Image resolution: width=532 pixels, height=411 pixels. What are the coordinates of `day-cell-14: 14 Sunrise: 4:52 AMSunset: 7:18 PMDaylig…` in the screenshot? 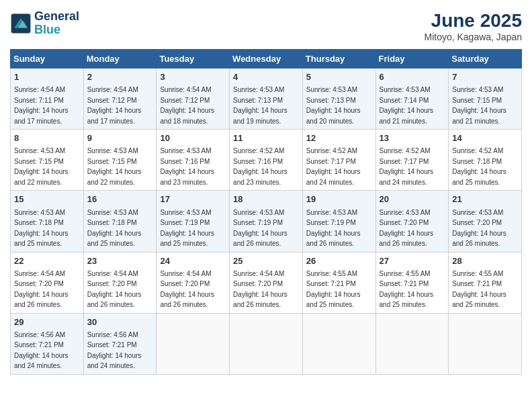 It's located at (485, 160).